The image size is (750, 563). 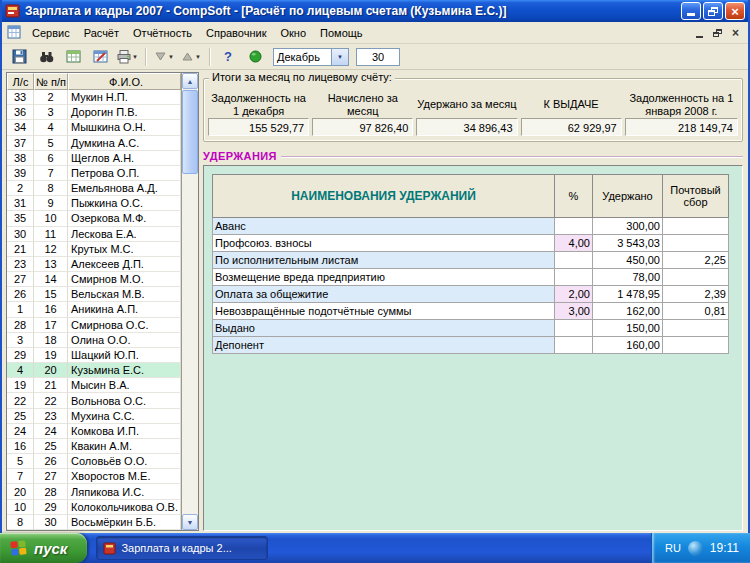 What do you see at coordinates (51, 33) in the screenshot?
I see `menu-item-service: Сервис` at bounding box center [51, 33].